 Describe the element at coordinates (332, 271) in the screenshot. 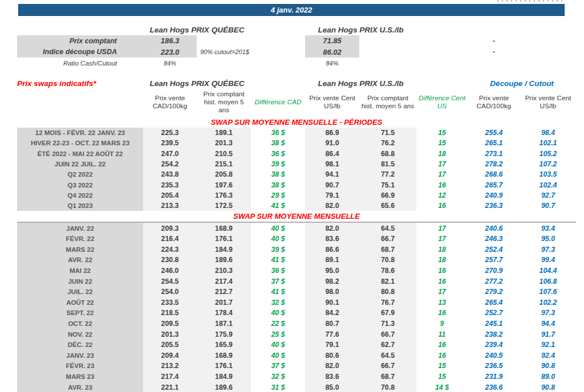

I see `cell-prix-vente-us: 95.0` at that location.